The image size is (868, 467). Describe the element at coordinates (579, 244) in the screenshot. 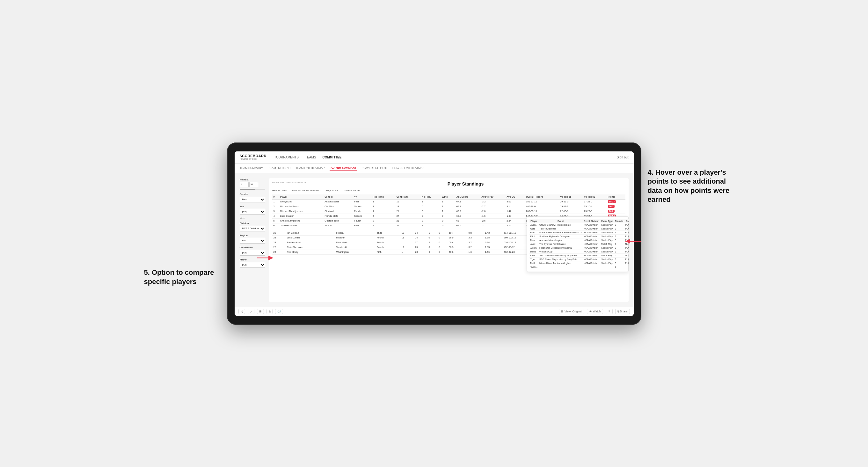

I see `hover-table-row: Jake I The Cypress Point Classic NCAA Di…` at that location.